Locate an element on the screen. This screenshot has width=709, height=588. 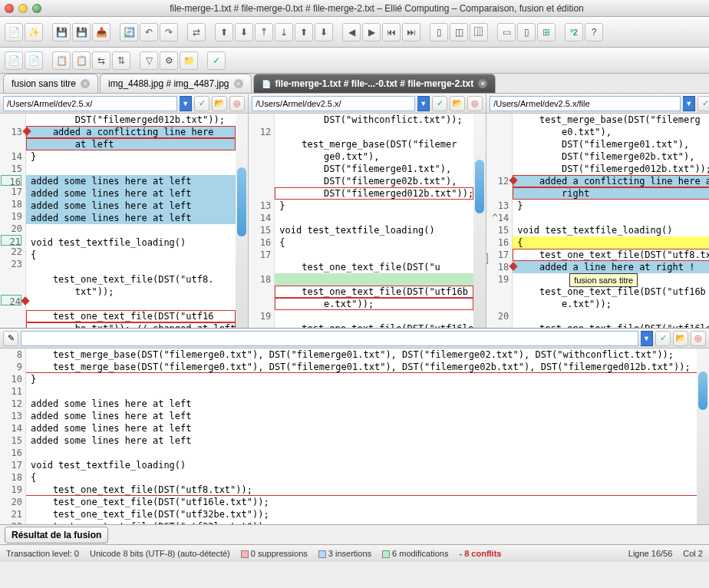
code-line: e0.txt"), is located at coordinates (611, 132).